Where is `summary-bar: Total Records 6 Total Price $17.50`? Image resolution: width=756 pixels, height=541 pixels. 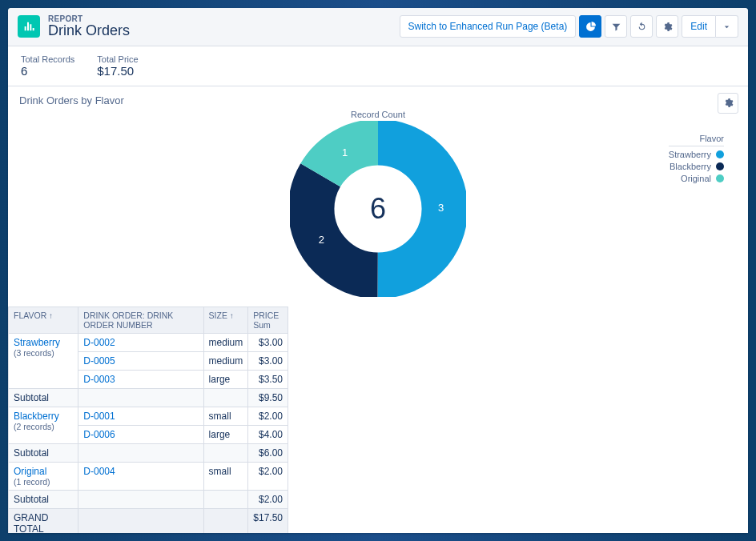 summary-bar: Total Records 6 Total Price $17.50 is located at coordinates (378, 66).